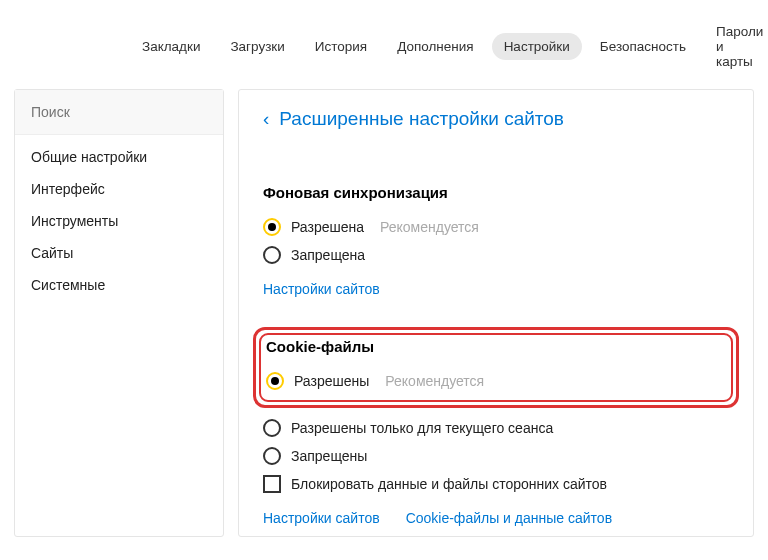 This screenshot has height=560, width=768. Describe the element at coordinates (509, 518) in the screenshot. I see `cookies-data-link: Cookie-файлы и данные сайтов` at that location.